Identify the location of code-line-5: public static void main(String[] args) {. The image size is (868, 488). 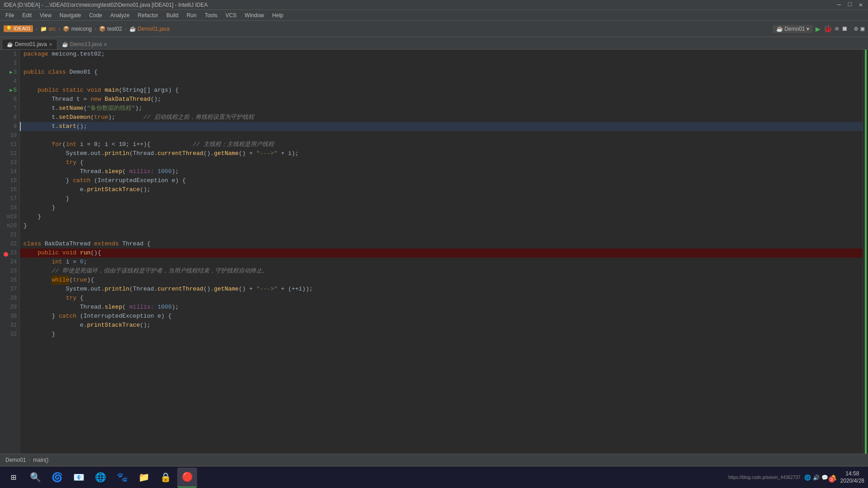
(441, 90).